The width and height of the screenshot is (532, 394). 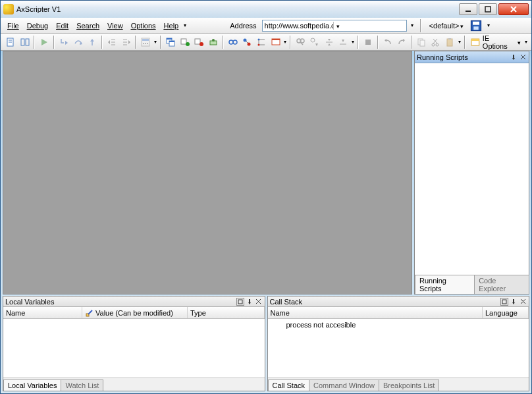 What do you see at coordinates (399, 384) in the screenshot?
I see `call-stack-tabs: Call Stack Command Window Breakpoints Li…` at bounding box center [399, 384].